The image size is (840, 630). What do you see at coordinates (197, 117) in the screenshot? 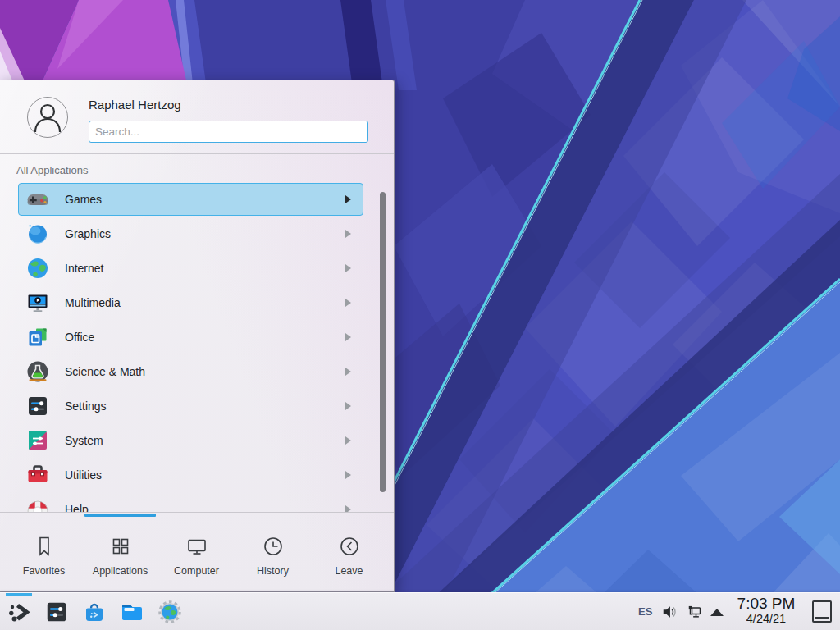
I see `launcher-header: Raphael Hertzog` at bounding box center [197, 117].